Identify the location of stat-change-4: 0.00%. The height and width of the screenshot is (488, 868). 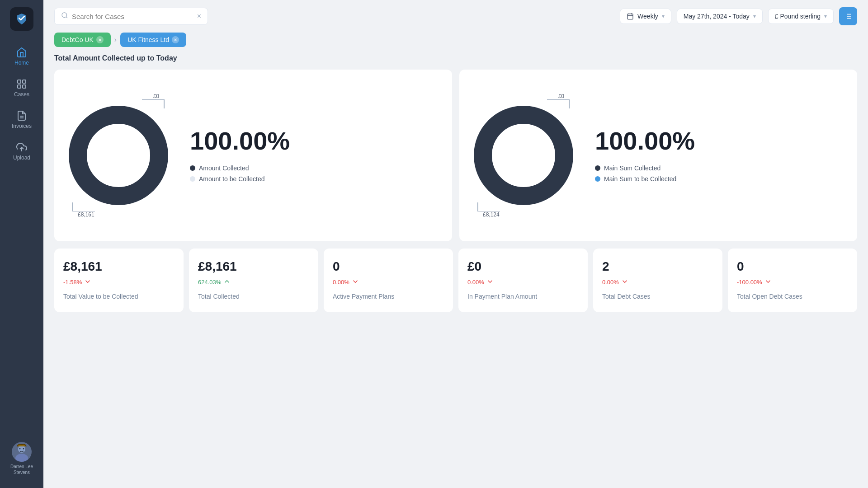
(658, 282).